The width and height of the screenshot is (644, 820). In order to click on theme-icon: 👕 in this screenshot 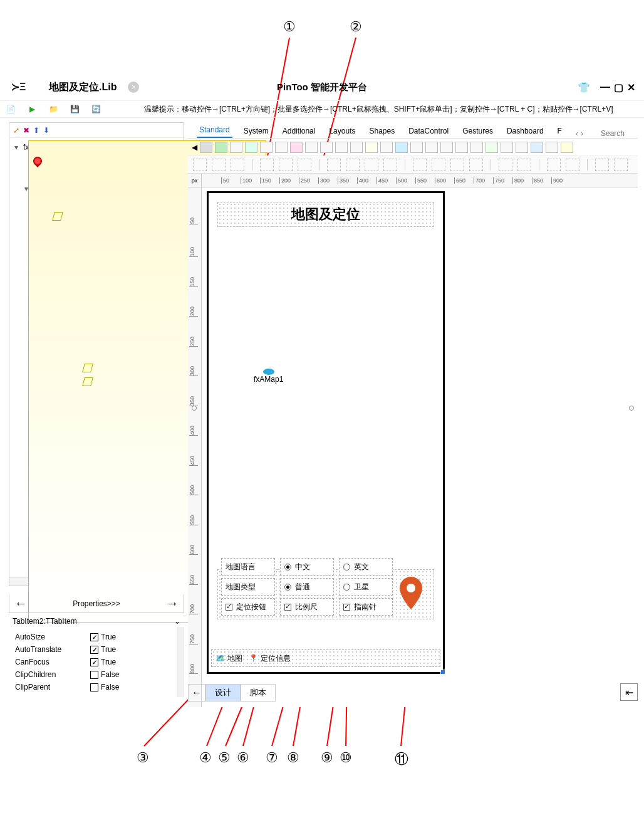, I will do `click(584, 88)`.